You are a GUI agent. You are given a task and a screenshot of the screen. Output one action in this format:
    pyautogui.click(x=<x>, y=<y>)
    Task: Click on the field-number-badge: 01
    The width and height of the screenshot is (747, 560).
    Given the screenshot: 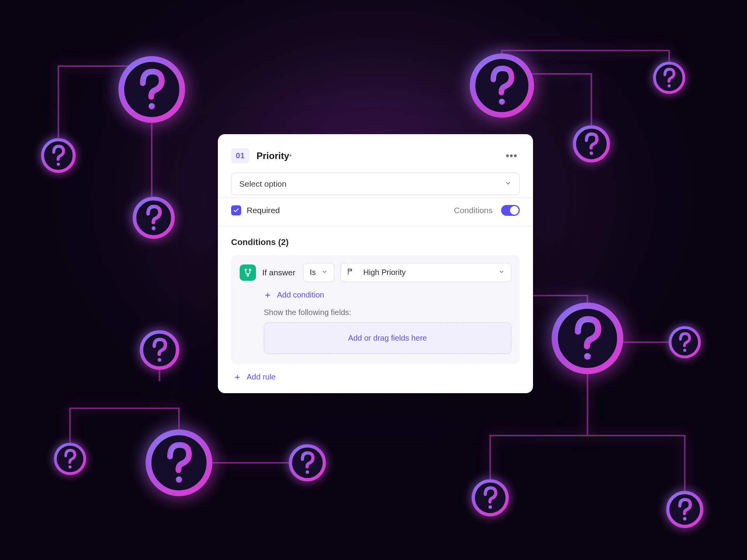 What is the action you would take?
    pyautogui.click(x=240, y=156)
    